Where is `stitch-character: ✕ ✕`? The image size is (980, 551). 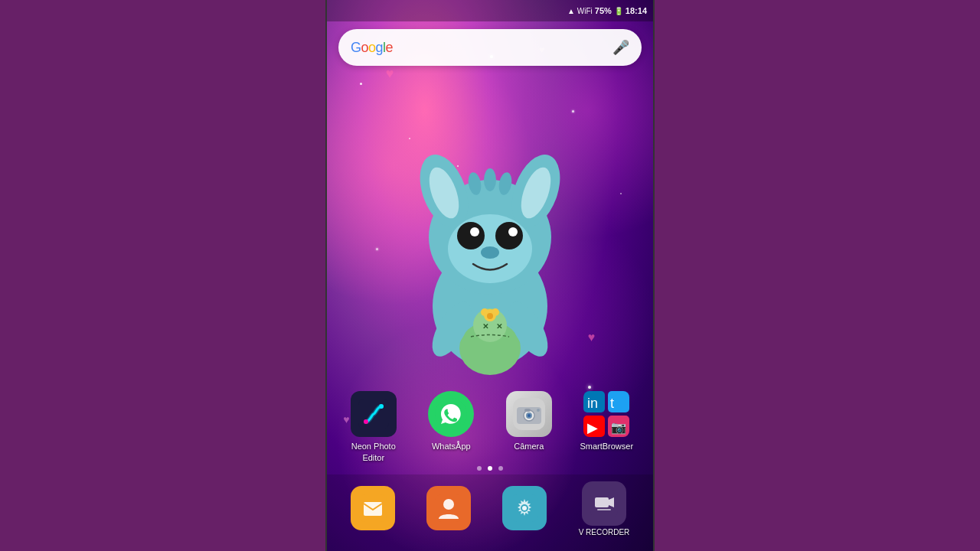
stitch-character: ✕ ✕ is located at coordinates (490, 249).